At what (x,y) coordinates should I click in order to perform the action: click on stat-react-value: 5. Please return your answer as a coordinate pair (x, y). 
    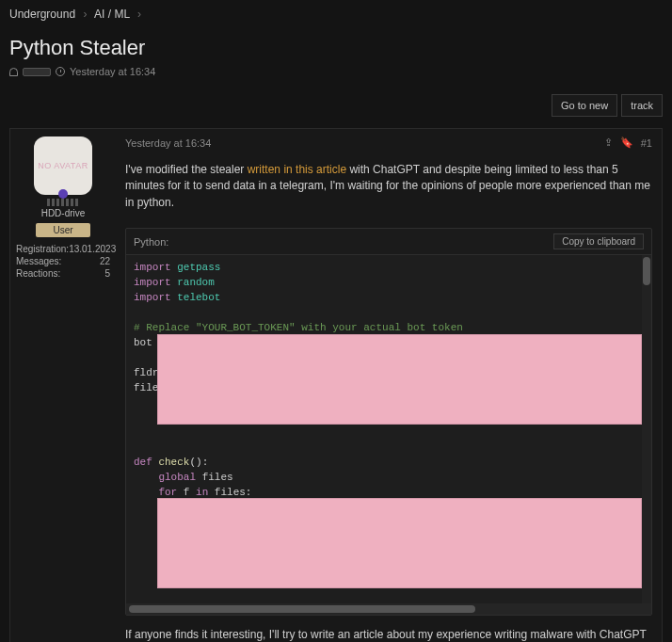
    Looking at the image, I should click on (107, 273).